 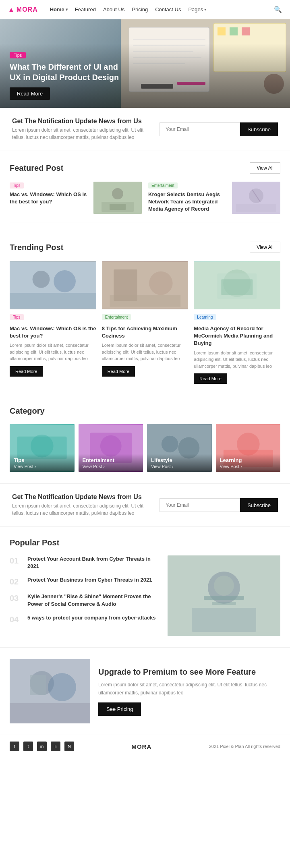 I want to click on footer-social: f t in li N, so click(x=42, y=746).